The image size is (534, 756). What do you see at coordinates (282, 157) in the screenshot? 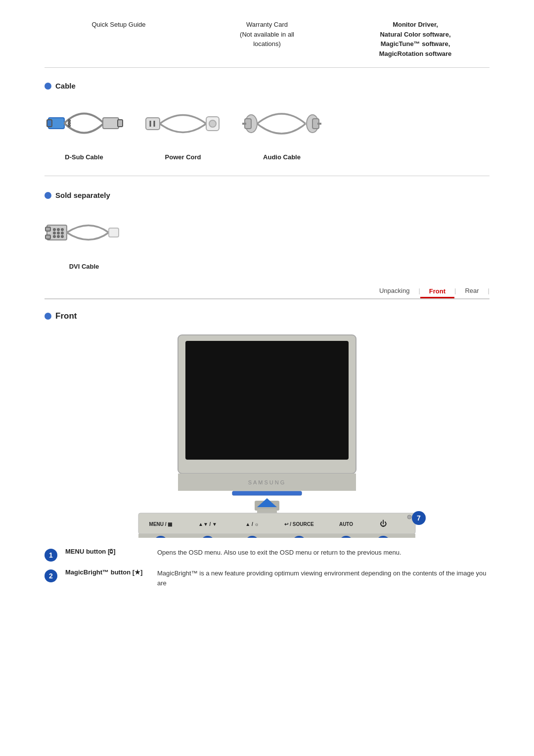
I see `audio-cable-label: Audio Cable` at bounding box center [282, 157].